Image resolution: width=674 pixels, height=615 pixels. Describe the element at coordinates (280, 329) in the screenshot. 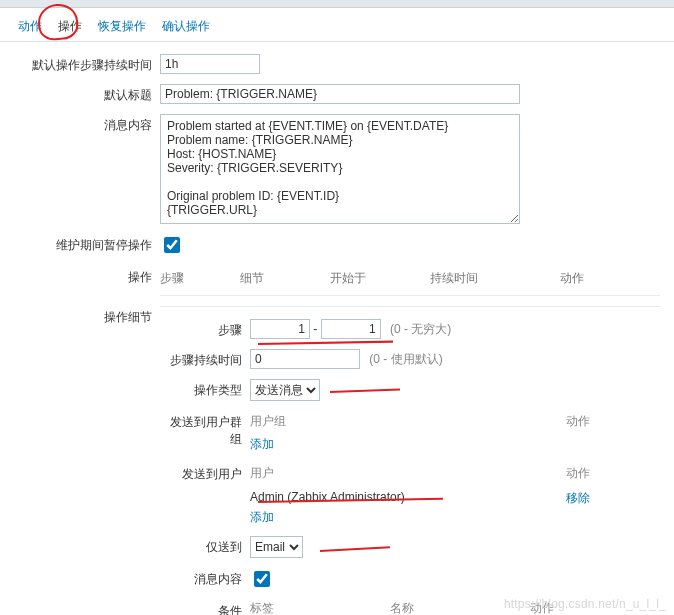

I see `input-step-from` at that location.